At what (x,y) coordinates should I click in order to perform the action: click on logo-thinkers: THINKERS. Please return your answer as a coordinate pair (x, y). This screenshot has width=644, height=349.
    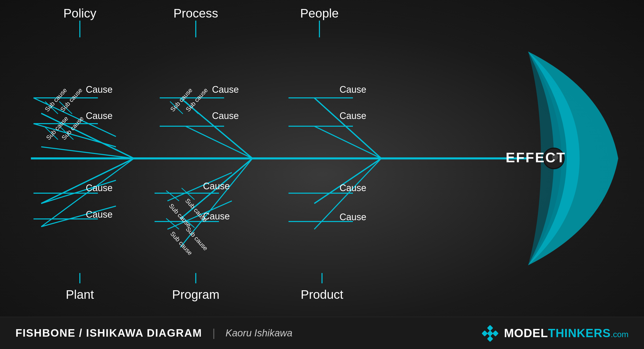
    Looking at the image, I should click on (580, 333).